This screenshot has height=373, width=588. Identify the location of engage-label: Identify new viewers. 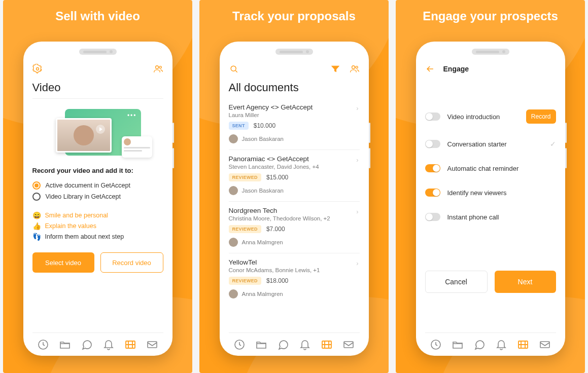
(477, 193).